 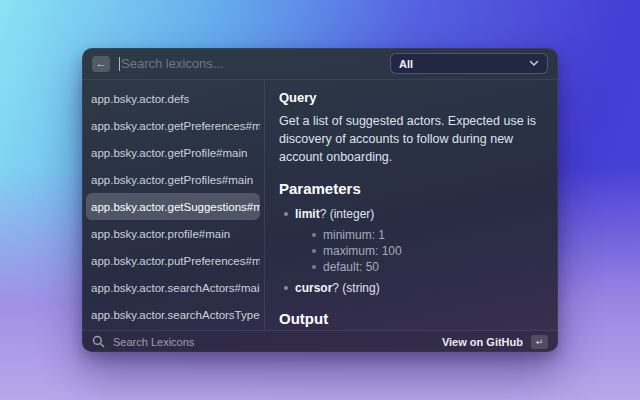 What do you see at coordinates (173, 234) in the screenshot?
I see `lexicon-item: app.bsky.actor.profile#main` at bounding box center [173, 234].